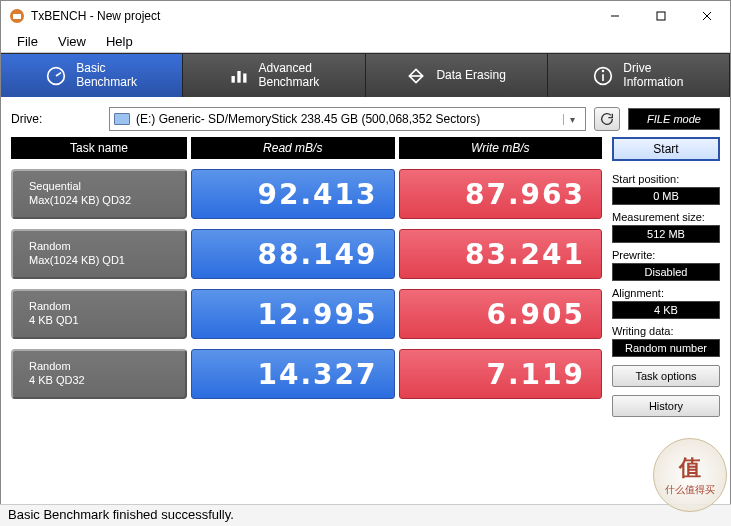 The width and height of the screenshot is (731, 526). I want to click on header-write: Write mB/s, so click(501, 148).